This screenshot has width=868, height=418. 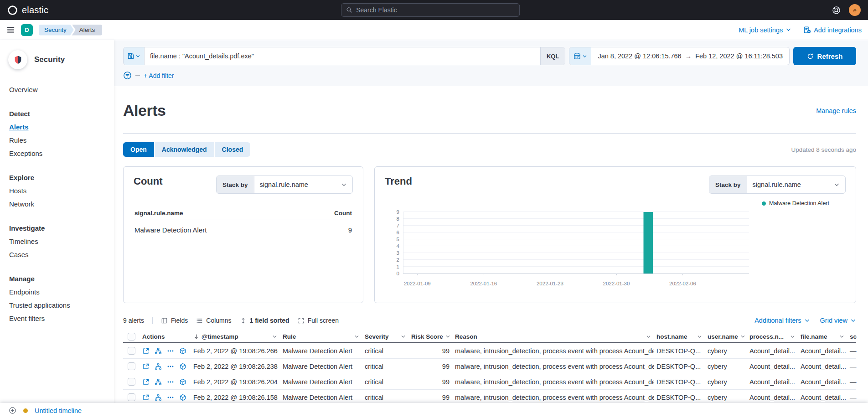 I want to click on column-header-severity: Severity, so click(x=385, y=336).